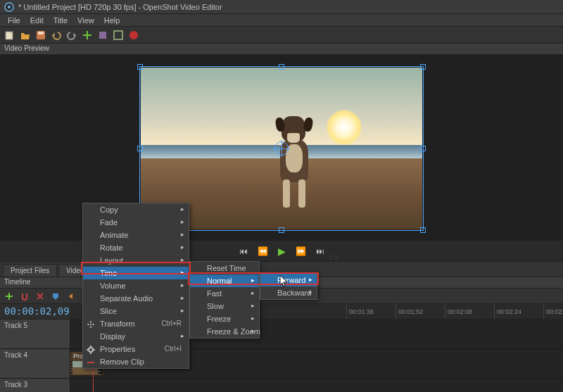 The height and width of the screenshot is (392, 563). I want to click on ruler-tick: 00:01:52, so click(410, 311).